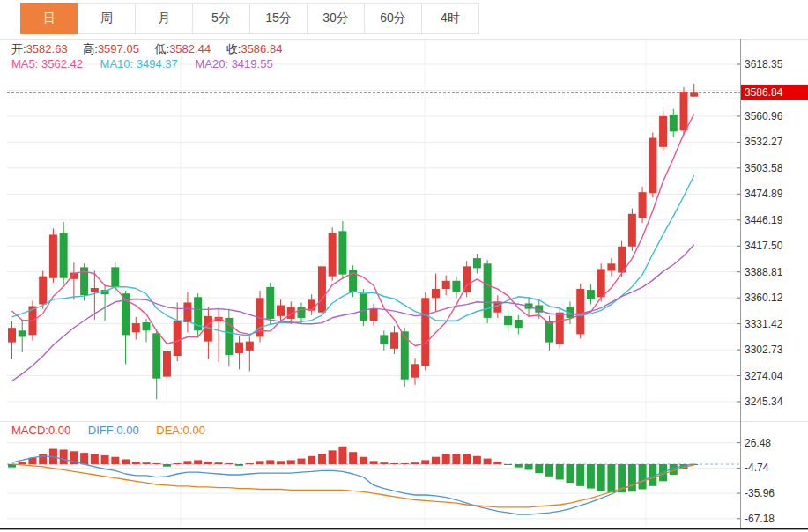 The height and width of the screenshot is (532, 808). What do you see at coordinates (763, 116) in the screenshot?
I see `price-axis-label: 3560.96` at bounding box center [763, 116].